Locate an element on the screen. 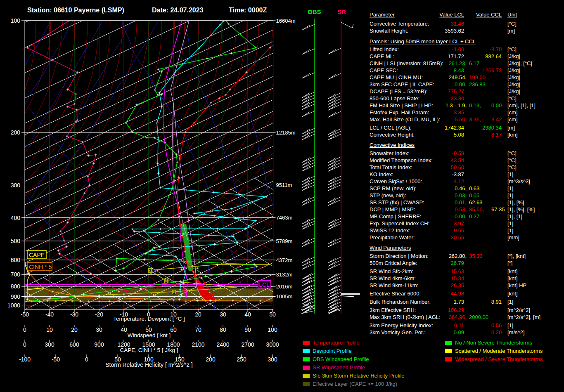 This screenshot has width=564, height=392. svg-text: 23.30 is located at coordinates (457, 98).